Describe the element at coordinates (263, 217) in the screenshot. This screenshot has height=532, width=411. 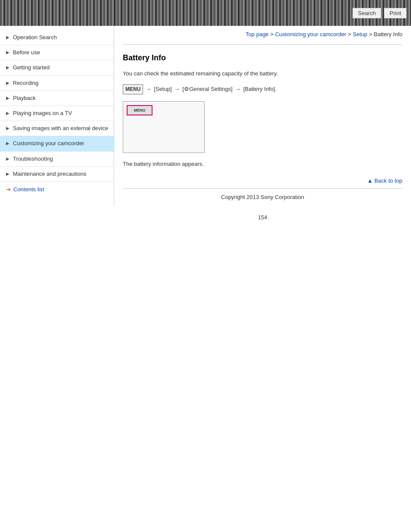
I see `page-number: 154` at that location.